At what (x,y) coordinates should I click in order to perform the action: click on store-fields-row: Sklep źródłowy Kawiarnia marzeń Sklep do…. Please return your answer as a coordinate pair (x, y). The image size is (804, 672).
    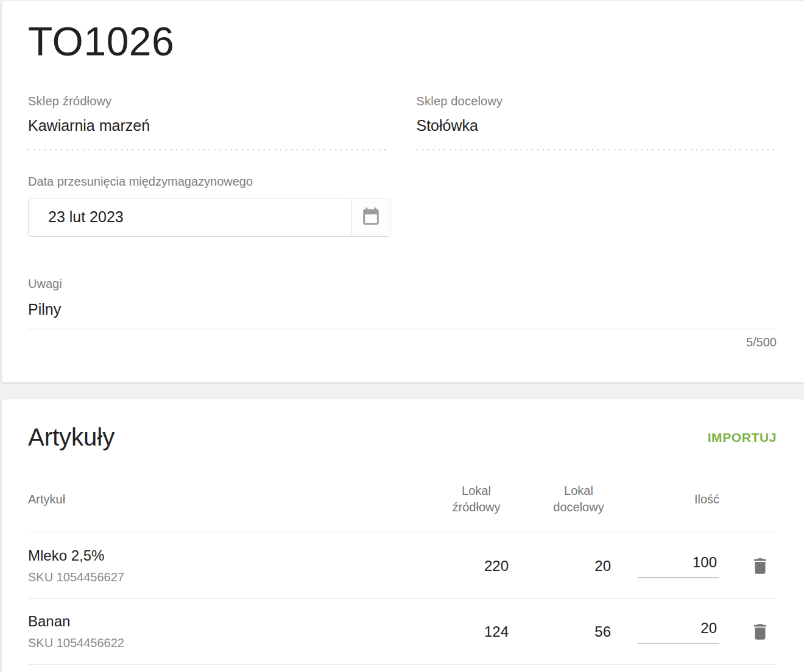
    Looking at the image, I should click on (402, 122).